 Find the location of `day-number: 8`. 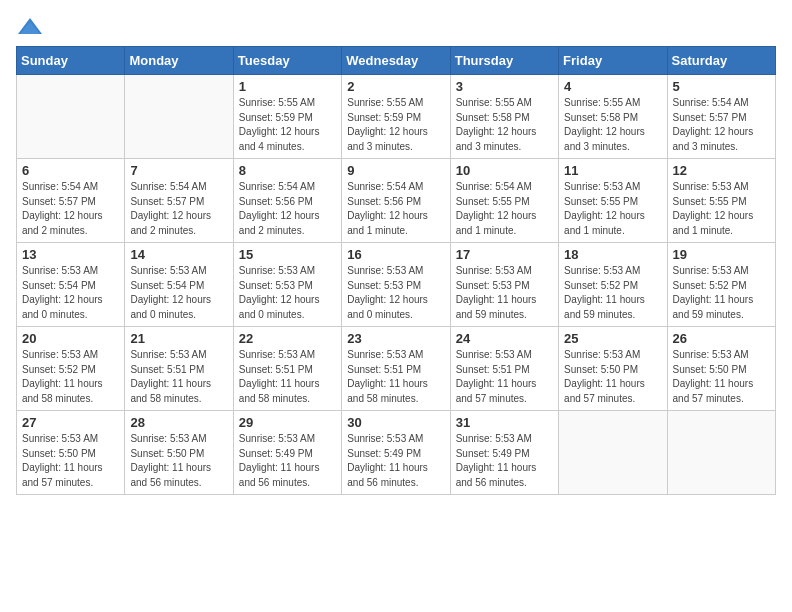

day-number: 8 is located at coordinates (288, 170).